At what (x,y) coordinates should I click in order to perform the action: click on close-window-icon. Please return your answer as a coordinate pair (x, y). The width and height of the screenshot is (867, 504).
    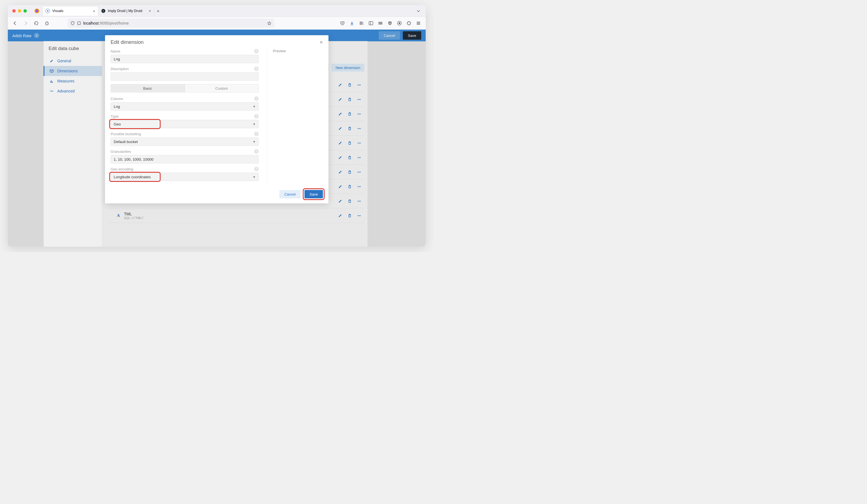
    Looking at the image, I should click on (14, 11).